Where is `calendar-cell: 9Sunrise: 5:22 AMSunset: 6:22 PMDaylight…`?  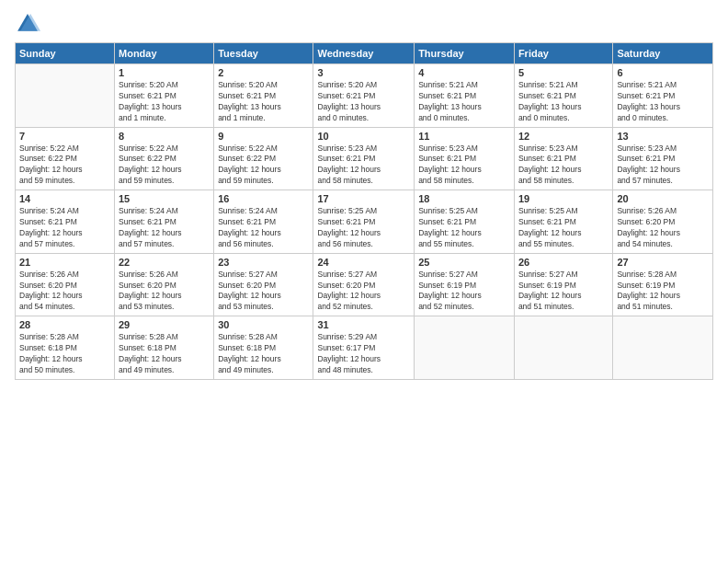
calendar-cell: 9Sunrise: 5:22 AMSunset: 6:22 PMDaylight… is located at coordinates (264, 158).